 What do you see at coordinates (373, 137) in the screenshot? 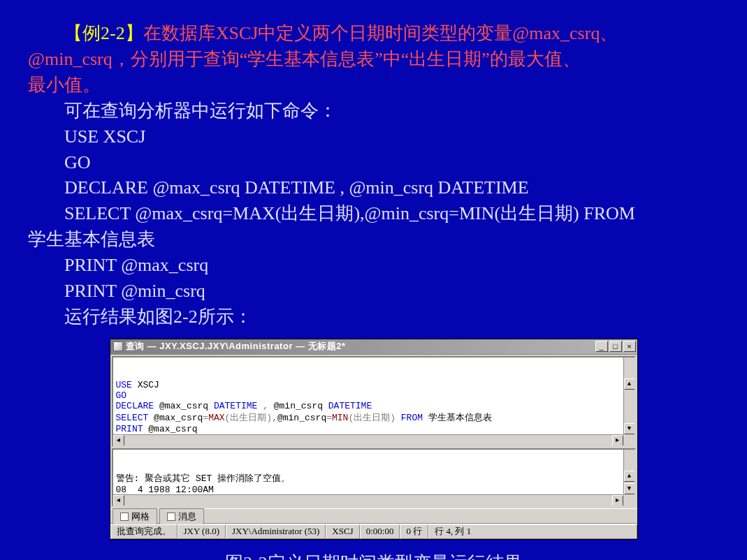
I see `code-l1: USE XSCJ` at bounding box center [373, 137].